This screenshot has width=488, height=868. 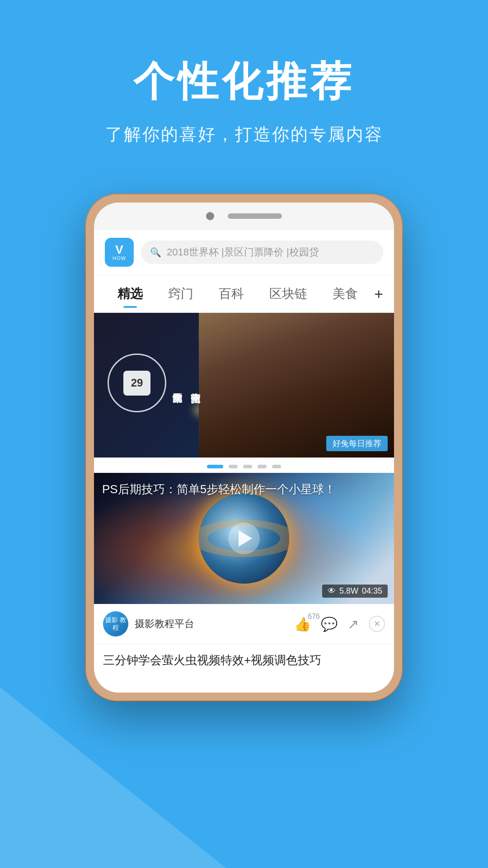 I want to click on phone-top-bar, so click(x=244, y=216).